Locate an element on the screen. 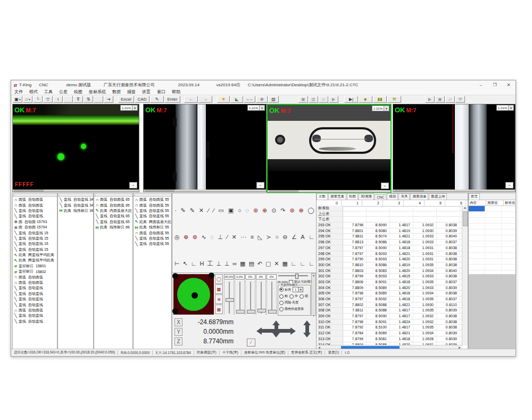  camera-pane-1: OKM:7 1-21%▼ FFFFF ⌣ is located at coordinates (76, 148).